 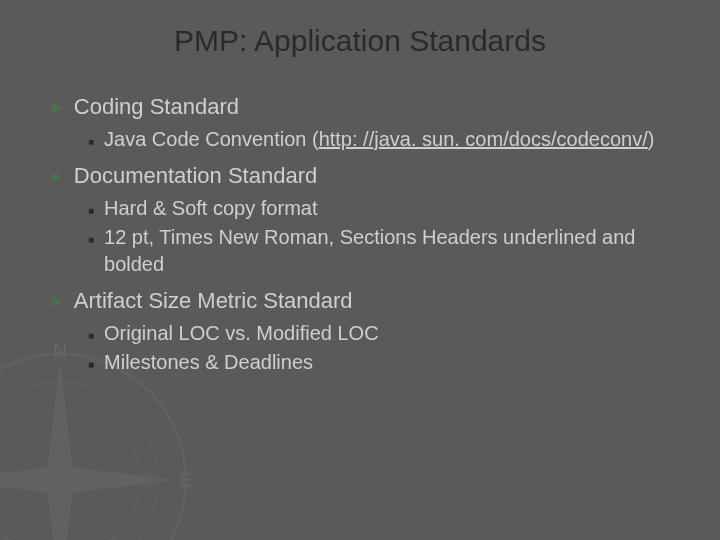 I want to click on sub-item: ■ 12 pt, Times New Roman, Sections Heade…, so click(x=384, y=251).